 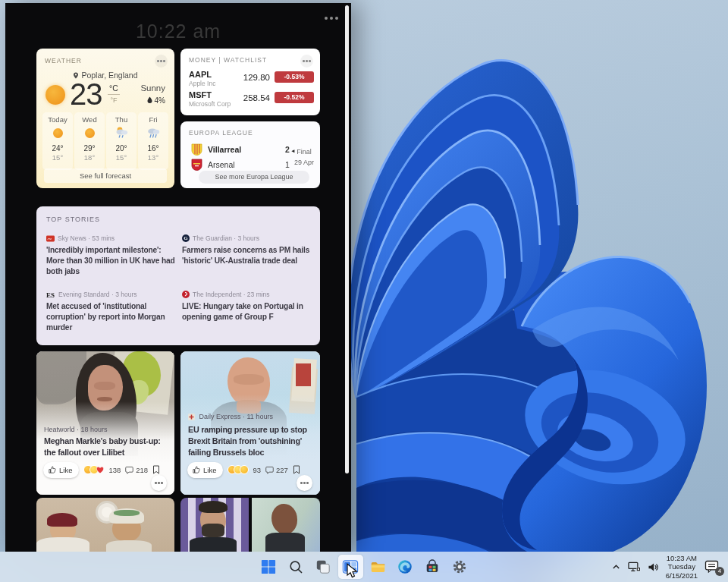 What do you see at coordinates (105, 75) in the screenshot?
I see `weather-location: Poplar, England` at bounding box center [105, 75].